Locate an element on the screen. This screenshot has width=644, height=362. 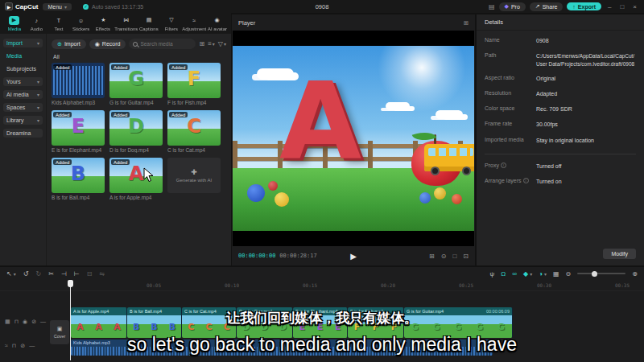
preview-frames-icon: ▦ is located at coordinates (556, 274).